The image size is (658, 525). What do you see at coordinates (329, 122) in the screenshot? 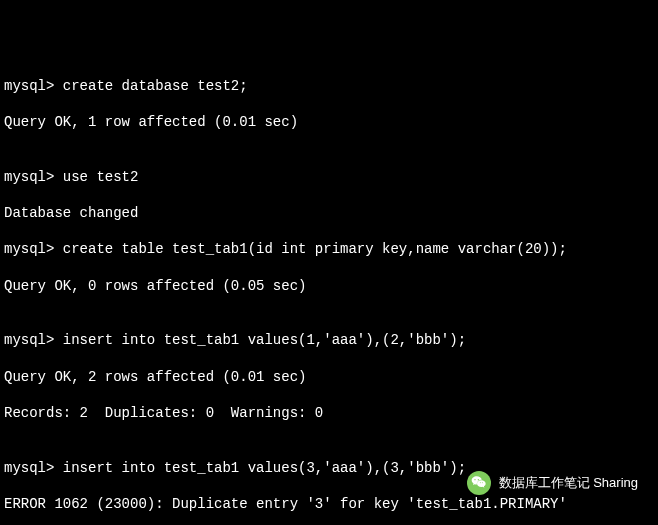
I see `terminal-line: Query OK, 1 row affected (0.01 sec)` at bounding box center [329, 122].